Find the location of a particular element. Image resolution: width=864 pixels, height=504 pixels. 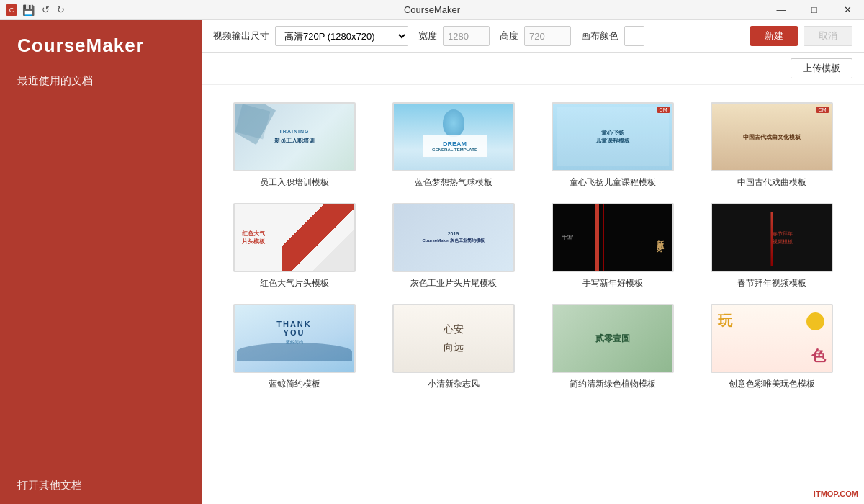

maximize-btn: □ is located at coordinates (814, 10).